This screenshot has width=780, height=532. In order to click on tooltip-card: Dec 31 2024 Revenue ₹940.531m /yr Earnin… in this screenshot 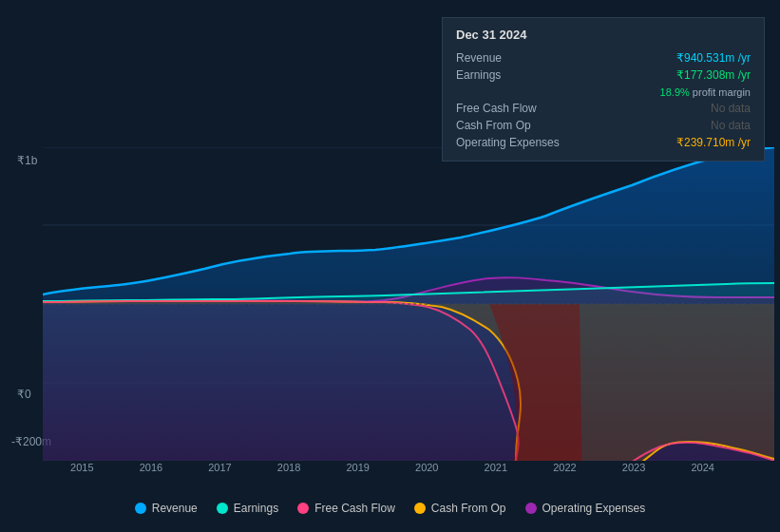, I will do `click(603, 89)`.